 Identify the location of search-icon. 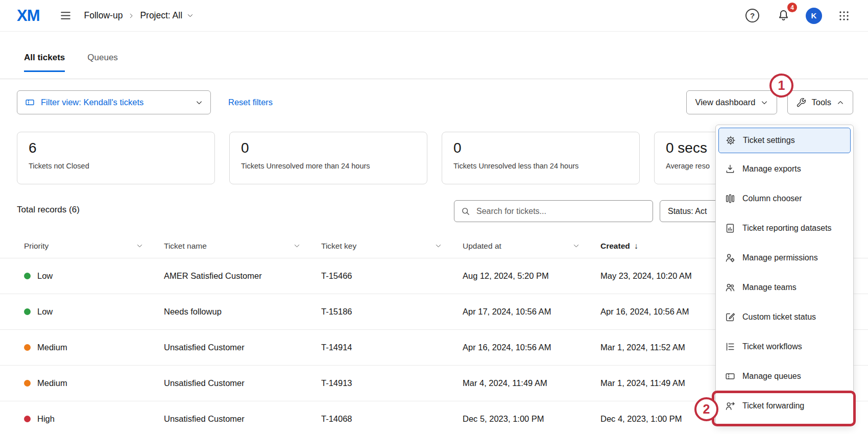
(466, 211).